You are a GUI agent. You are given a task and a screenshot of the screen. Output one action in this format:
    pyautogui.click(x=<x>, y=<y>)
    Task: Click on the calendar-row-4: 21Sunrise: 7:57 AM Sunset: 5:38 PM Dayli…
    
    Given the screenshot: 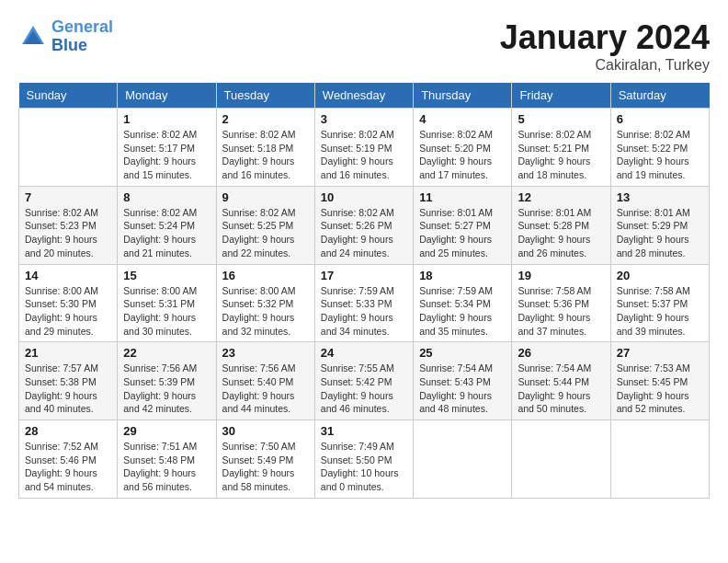 What is the action you would take?
    pyautogui.click(x=364, y=381)
    